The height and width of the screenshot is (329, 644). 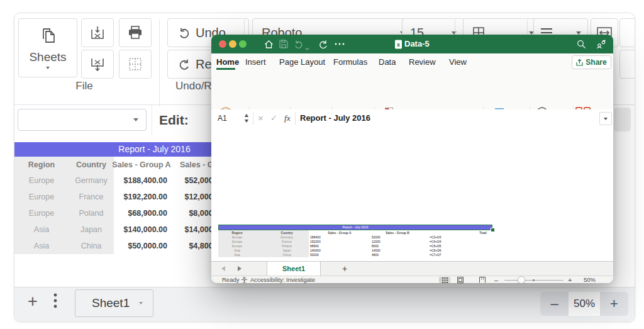 What do you see at coordinates (413, 44) in the screenshot?
I see `excel-title-bar: x Data-5` at bounding box center [413, 44].